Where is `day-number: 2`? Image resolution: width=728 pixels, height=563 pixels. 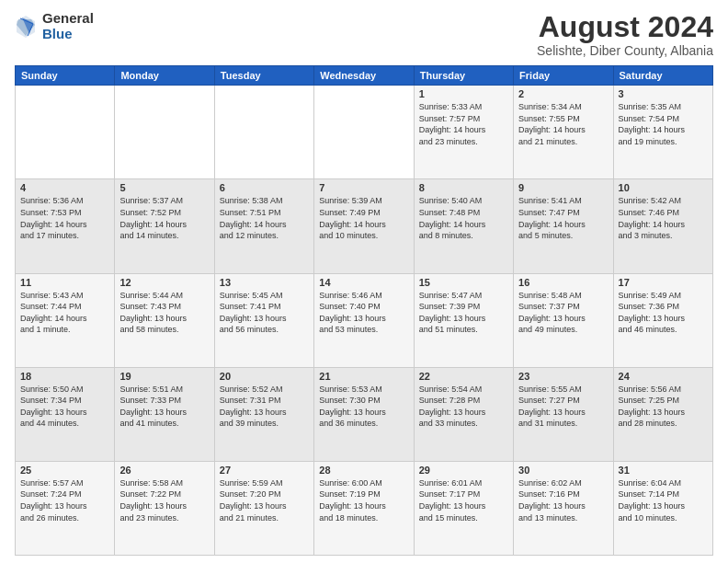
day-number: 2 is located at coordinates (563, 94).